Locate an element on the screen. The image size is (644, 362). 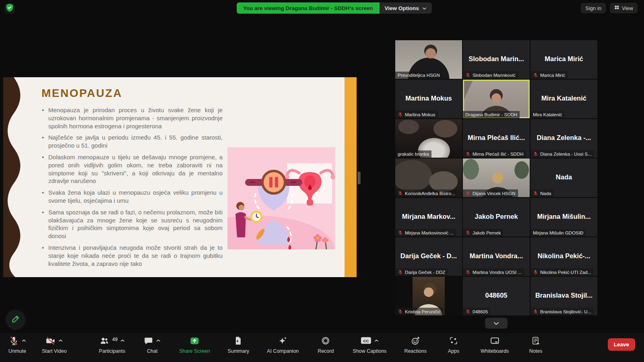
annotate-button is located at coordinates (16, 320).